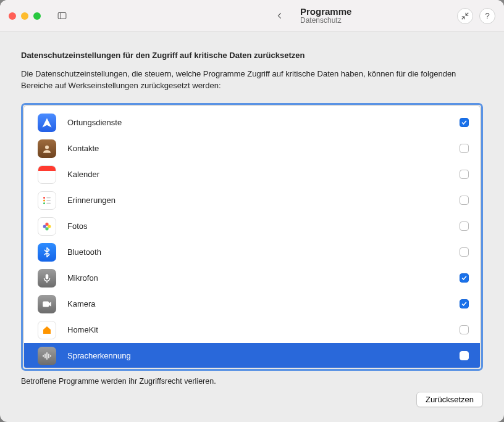 The height and width of the screenshot is (422, 504). I want to click on sidebar-icon, so click(62, 16).